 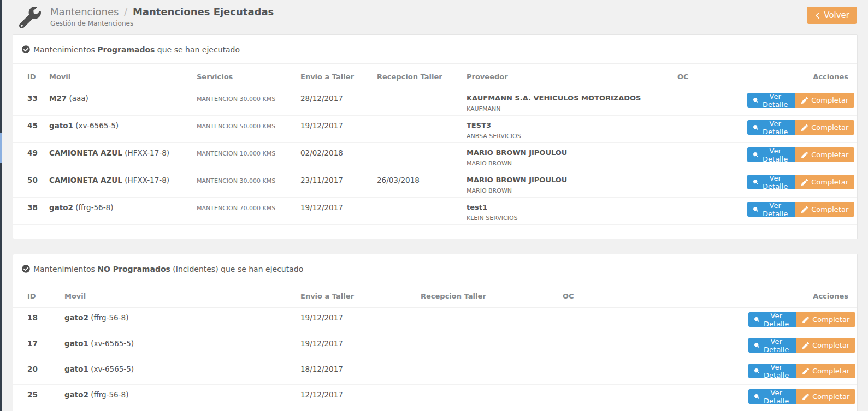 What do you see at coordinates (802, 76) in the screenshot?
I see `col-header-acciones: Acciones` at bounding box center [802, 76].